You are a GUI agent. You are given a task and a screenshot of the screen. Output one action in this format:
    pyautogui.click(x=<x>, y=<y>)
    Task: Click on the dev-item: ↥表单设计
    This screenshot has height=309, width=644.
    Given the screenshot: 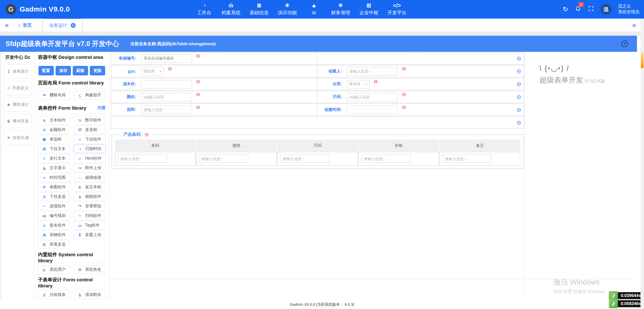 What is the action you would take?
    pyautogui.click(x=18, y=71)
    